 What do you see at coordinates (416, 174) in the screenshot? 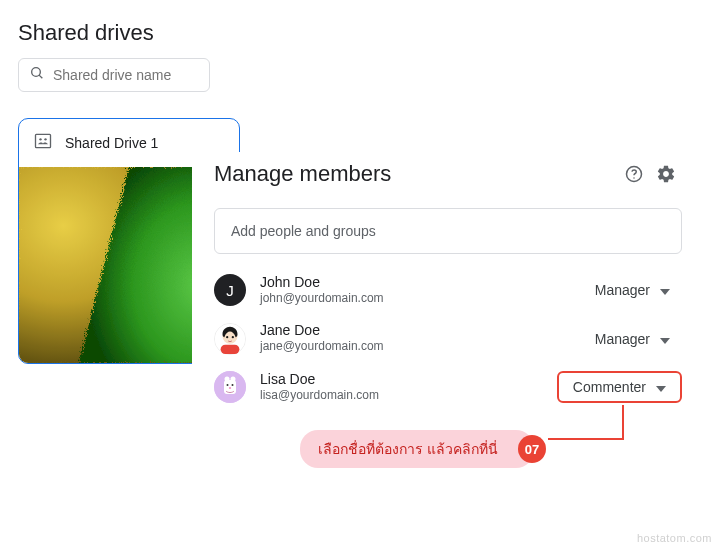
I see `manage-members-title: Manage members` at bounding box center [416, 174].